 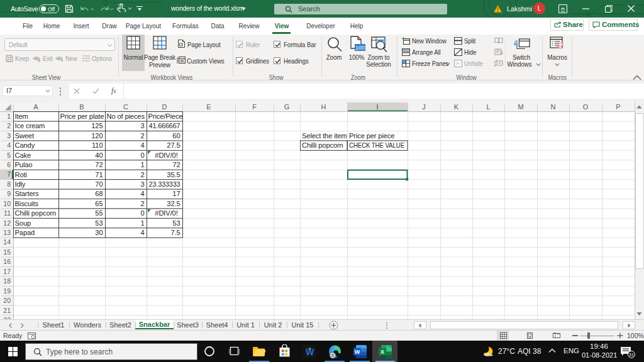 What do you see at coordinates (618, 107) in the screenshot?
I see `svg-text: P` at bounding box center [618, 107].